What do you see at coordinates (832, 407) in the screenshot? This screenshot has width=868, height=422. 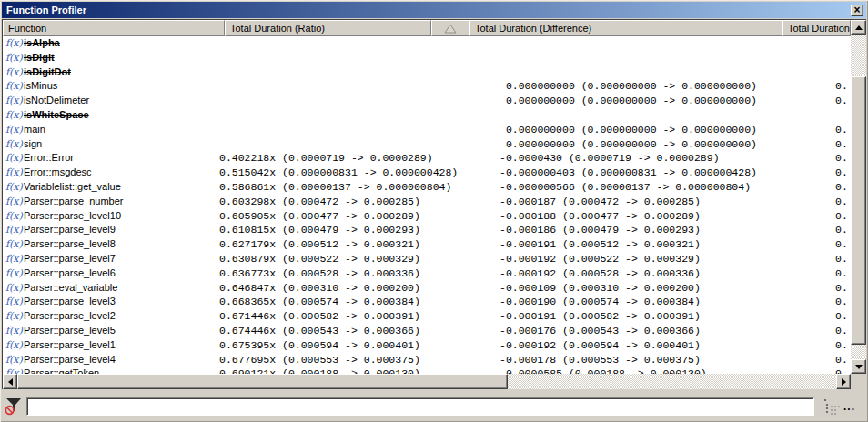 I see `grip-dots-icon` at bounding box center [832, 407].